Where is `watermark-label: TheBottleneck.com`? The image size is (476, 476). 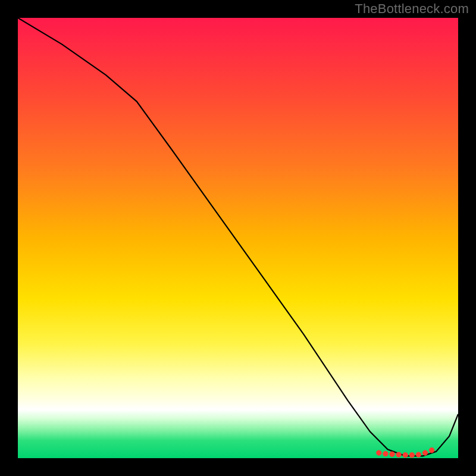 watermark-label: TheBottleneck.com is located at coordinates (412, 9).